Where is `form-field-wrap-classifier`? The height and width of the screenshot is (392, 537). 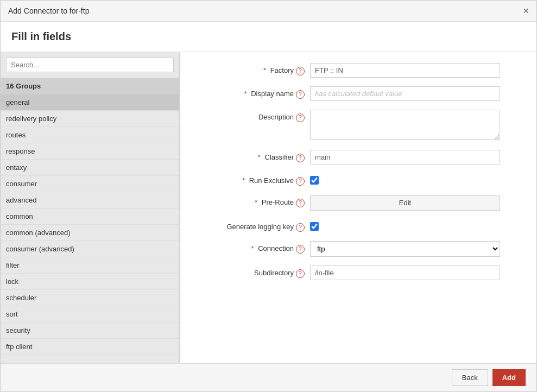
form-field-wrap-classifier is located at coordinates (405, 157).